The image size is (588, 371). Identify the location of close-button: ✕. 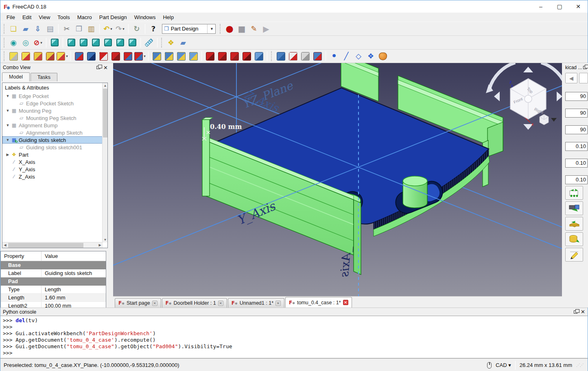
(578, 7).